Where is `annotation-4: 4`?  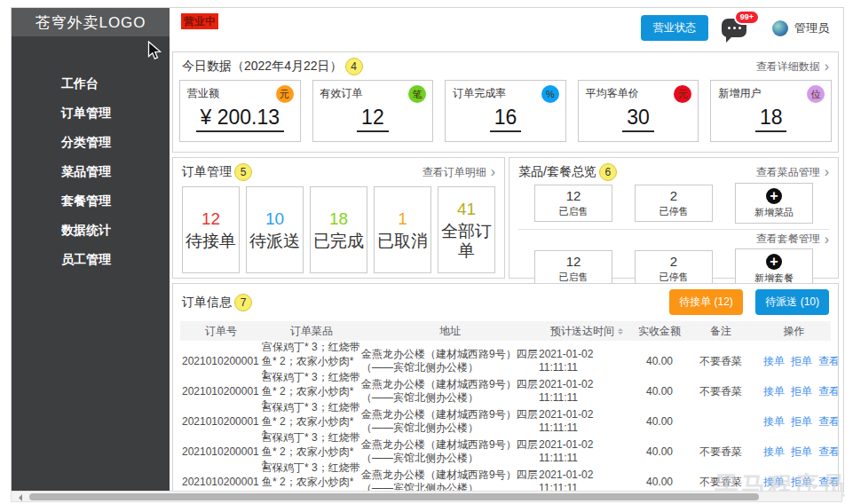
annotation-4: 4 is located at coordinates (354, 67).